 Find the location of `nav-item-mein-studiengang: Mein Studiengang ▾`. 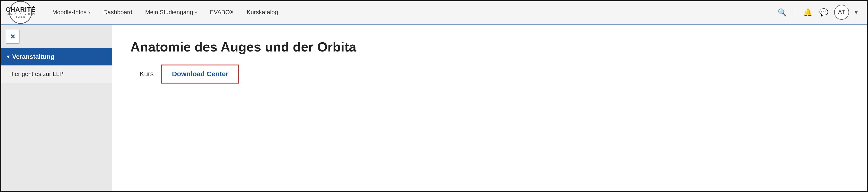

nav-item-mein-studiengang: Mein Studiengang ▾ is located at coordinates (171, 12).